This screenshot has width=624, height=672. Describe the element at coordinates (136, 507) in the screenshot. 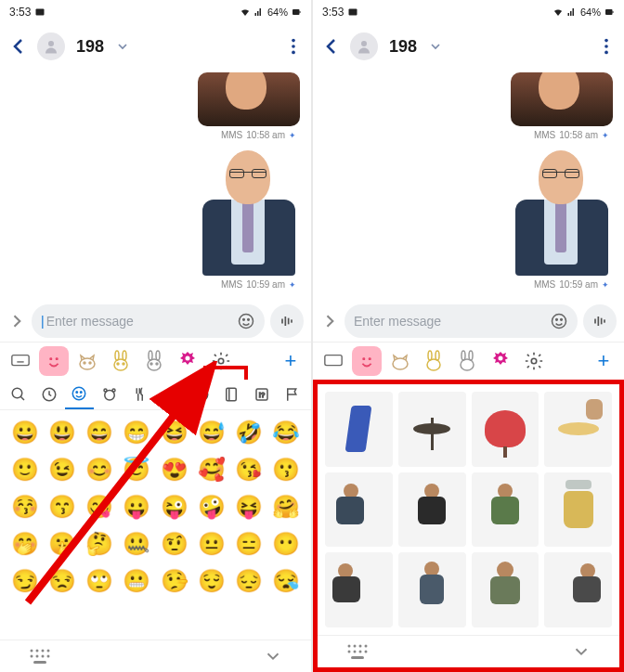

I see `emoji-cell: 😛` at that location.